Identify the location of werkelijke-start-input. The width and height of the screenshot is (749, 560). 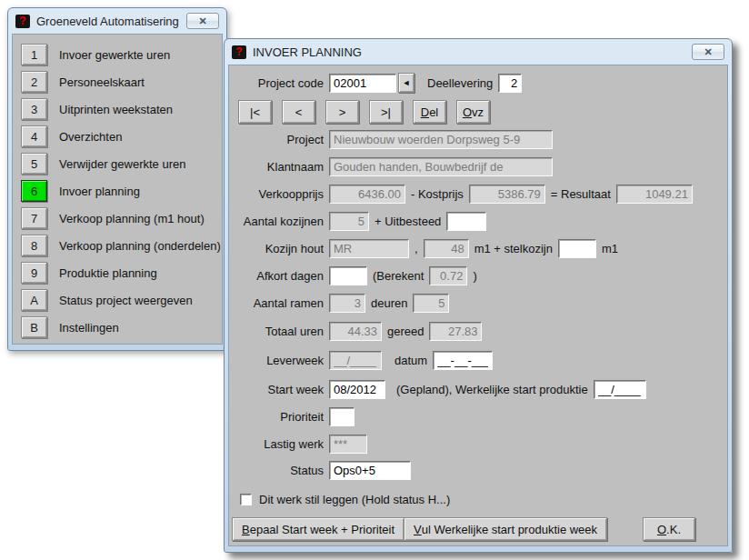
(620, 389).